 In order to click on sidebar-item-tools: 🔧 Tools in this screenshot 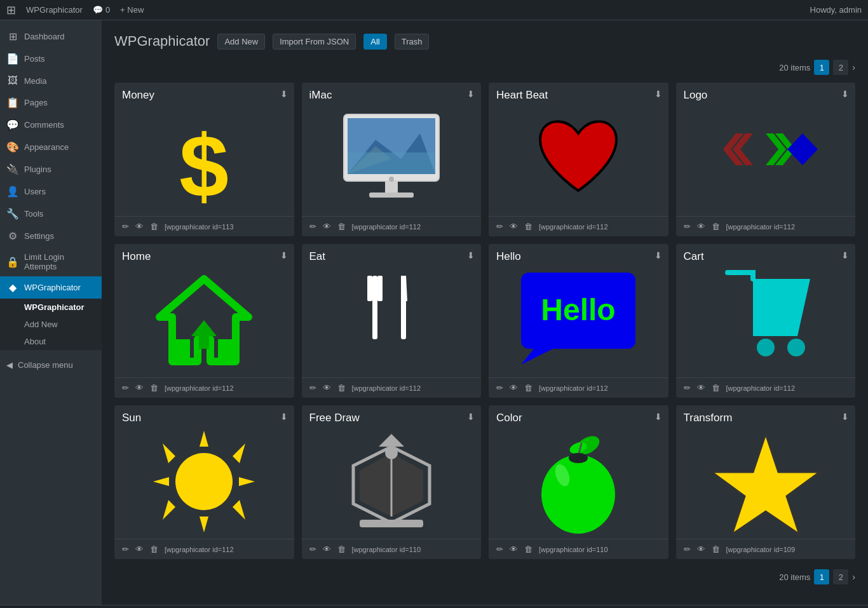, I will do `click(51, 213)`.